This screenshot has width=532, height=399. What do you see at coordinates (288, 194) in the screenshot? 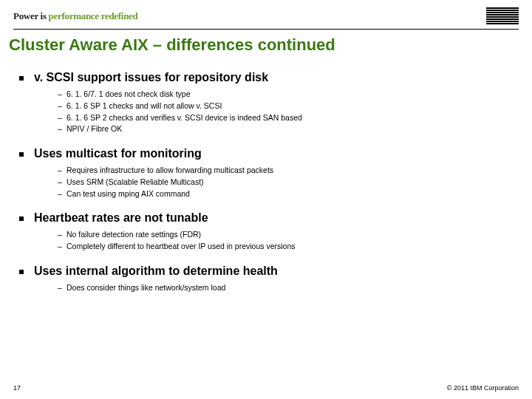
I see `sub-item: –Can test using mping AIX command` at bounding box center [288, 194].